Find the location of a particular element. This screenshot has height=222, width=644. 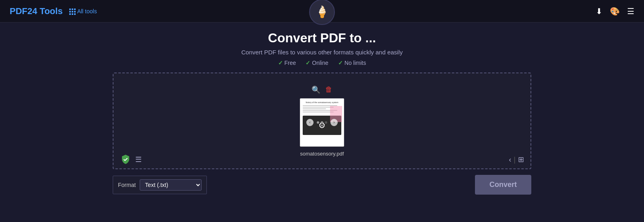

footer-right-icons: ‹ | ⊞ is located at coordinates (516, 160).